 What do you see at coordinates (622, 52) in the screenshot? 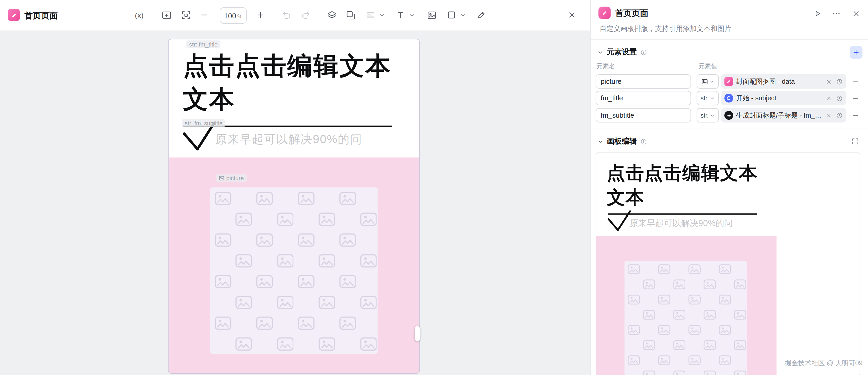
I see `element-settings-header: 元素设置` at bounding box center [622, 52].